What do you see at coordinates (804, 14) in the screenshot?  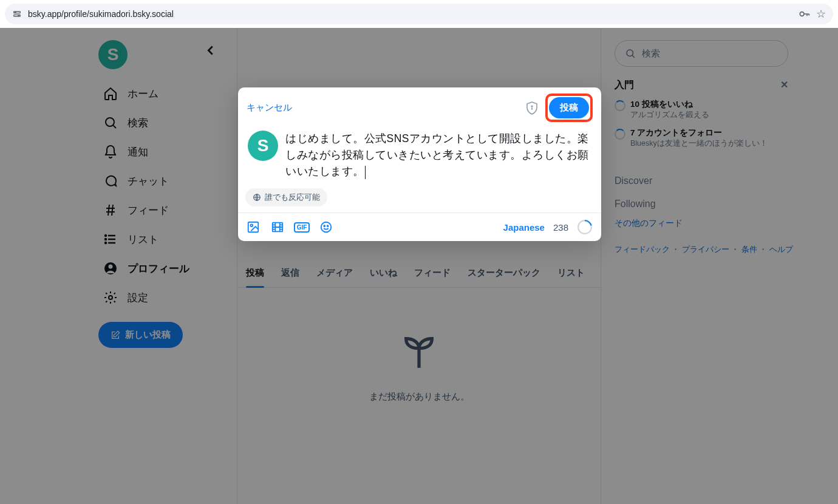 I see `password-key-icon` at bounding box center [804, 14].